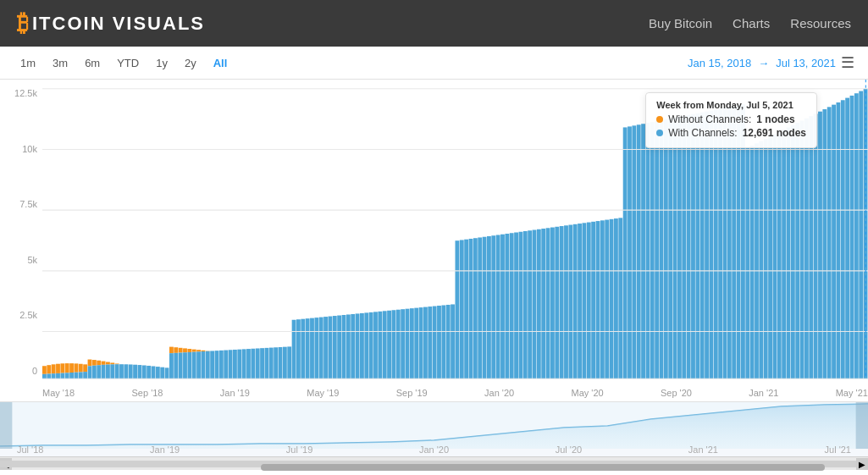 Image resolution: width=868 pixels, height=475 pixels. I want to click on minimap: Jul '18Jan '19Jul '19Jan '20Jul '20Jan '…, so click(434, 428).